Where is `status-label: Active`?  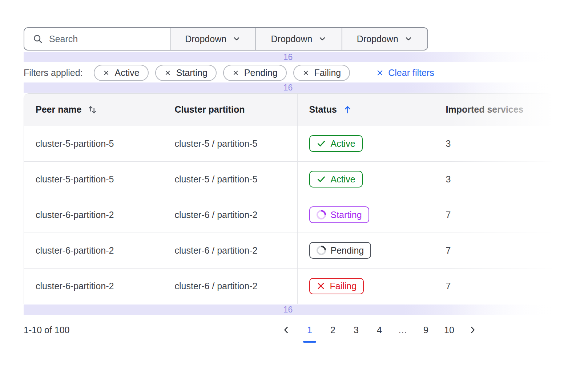
status-label: Active is located at coordinates (343, 144).